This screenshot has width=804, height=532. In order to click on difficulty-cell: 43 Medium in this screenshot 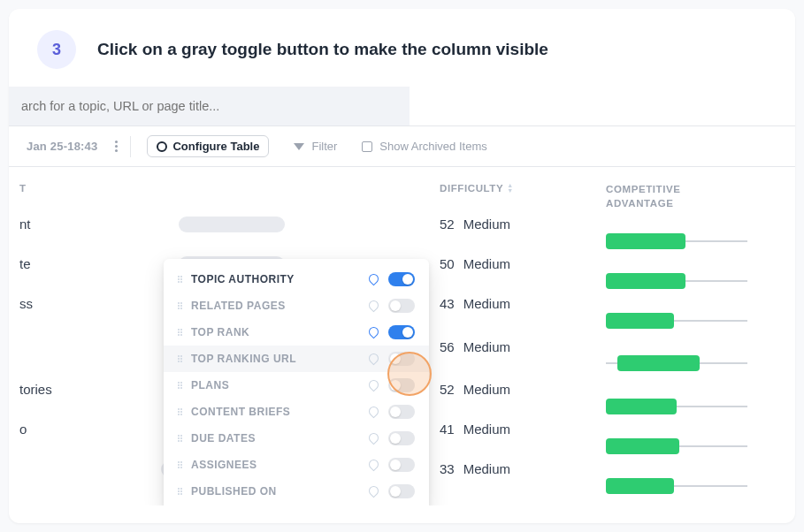, I will do `click(510, 304)`.